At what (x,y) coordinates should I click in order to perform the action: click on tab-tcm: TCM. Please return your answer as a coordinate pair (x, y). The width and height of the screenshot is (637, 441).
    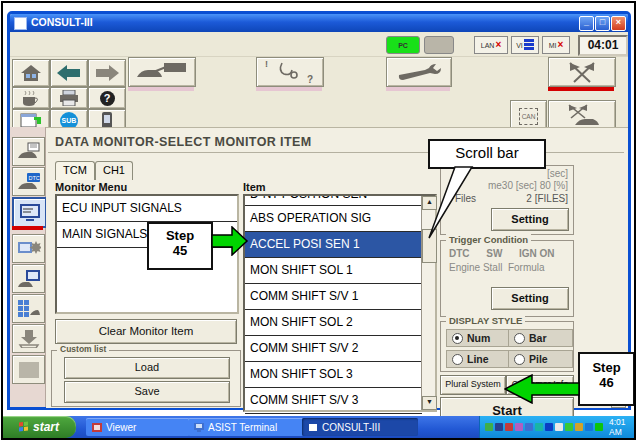
    Looking at the image, I should click on (75, 170).